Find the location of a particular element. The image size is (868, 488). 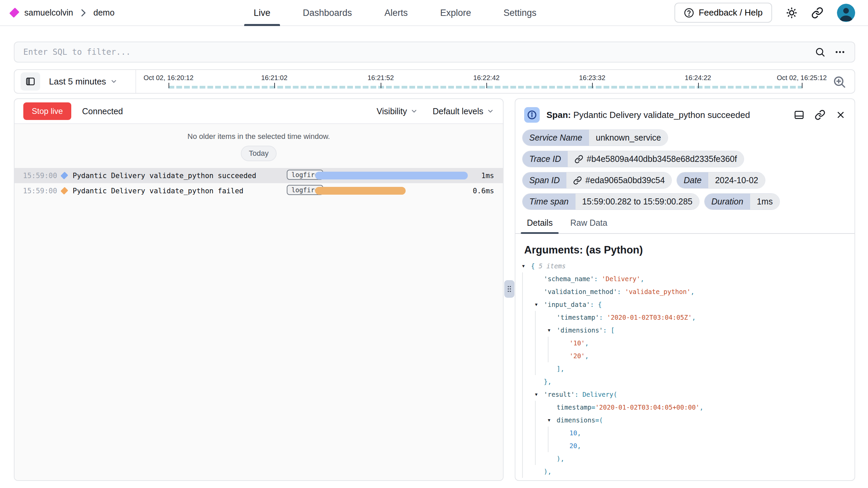

feedback-help-button: Feedback / Help is located at coordinates (723, 13).